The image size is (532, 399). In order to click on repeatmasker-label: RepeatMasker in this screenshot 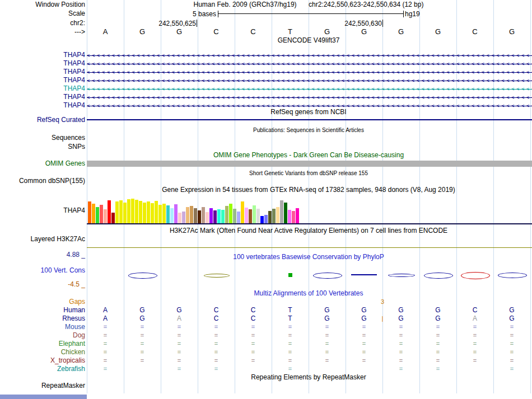, I will do `click(43, 386)`.